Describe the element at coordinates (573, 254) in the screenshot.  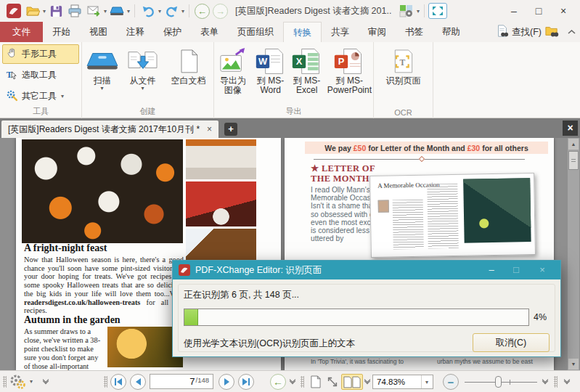
I see `vertical-scrollbar: ▲ ▼` at that location.